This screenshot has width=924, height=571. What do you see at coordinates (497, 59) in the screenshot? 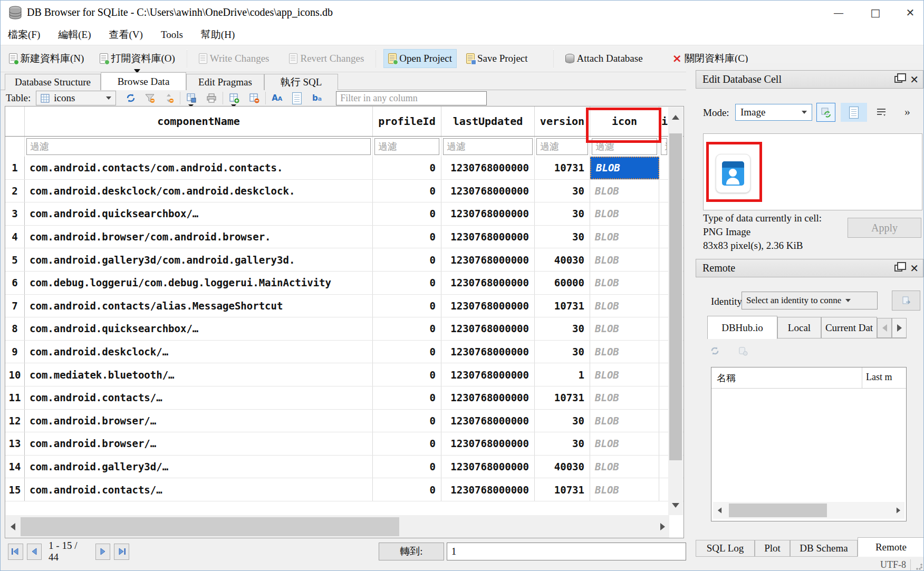
I see `save-project-button: Save Project` at bounding box center [497, 59].